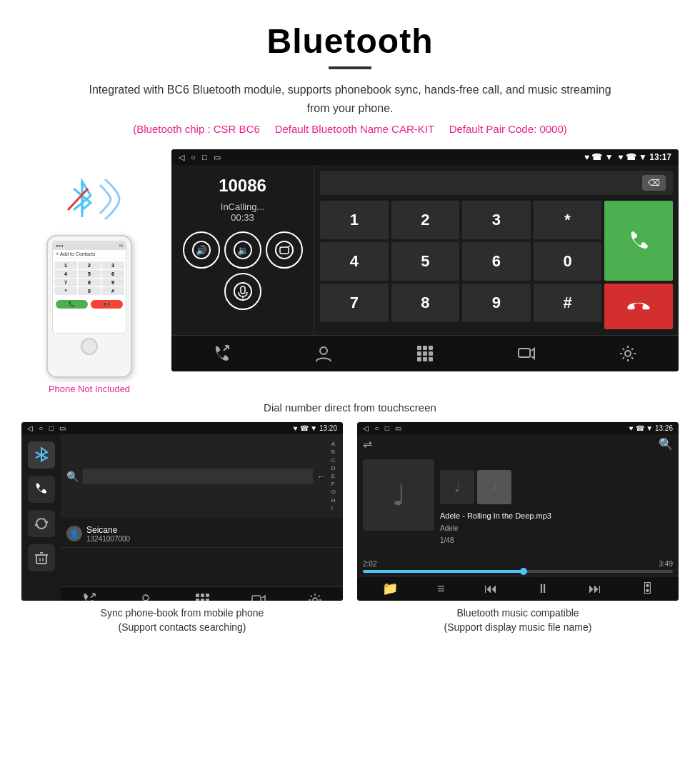 The image size is (700, 780). What do you see at coordinates (441, 589) in the screenshot?
I see `music-list-icon: ≡` at bounding box center [441, 589].